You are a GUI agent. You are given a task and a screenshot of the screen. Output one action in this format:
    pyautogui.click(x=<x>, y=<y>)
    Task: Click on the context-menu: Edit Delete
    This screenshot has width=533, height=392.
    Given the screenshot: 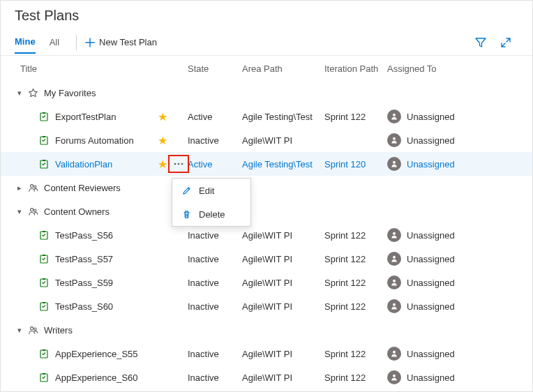 What is the action you would take?
    pyautogui.click(x=211, y=202)
    